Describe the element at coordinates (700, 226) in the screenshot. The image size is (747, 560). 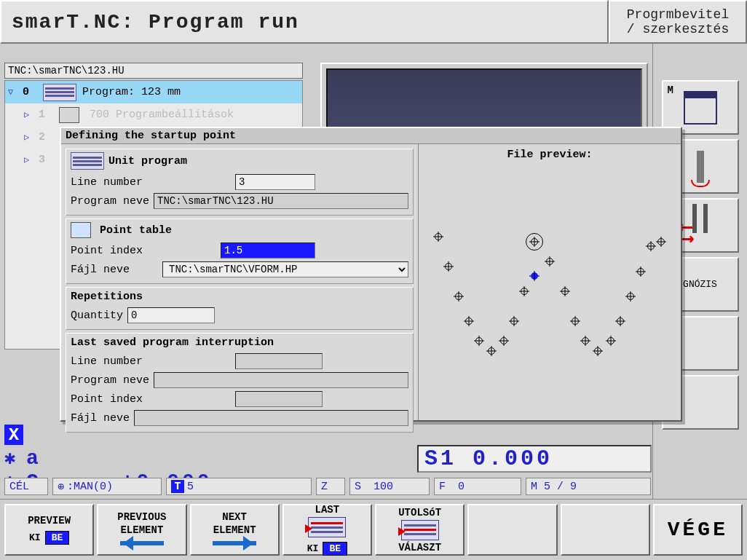
I see `swap-icon: ⟵ ⟶` at that location.